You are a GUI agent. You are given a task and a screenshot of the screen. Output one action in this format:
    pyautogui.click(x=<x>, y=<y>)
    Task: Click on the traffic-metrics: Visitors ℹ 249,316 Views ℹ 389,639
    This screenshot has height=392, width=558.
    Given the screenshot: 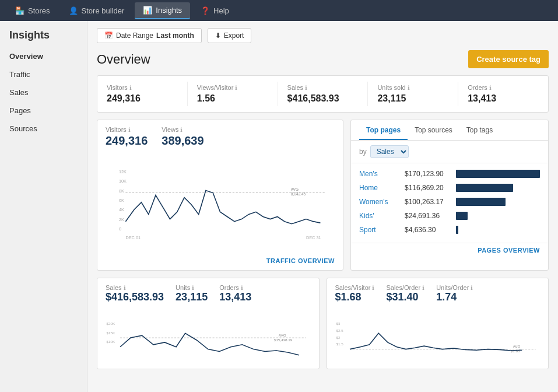 What is the action you would take?
    pyautogui.click(x=220, y=136)
    